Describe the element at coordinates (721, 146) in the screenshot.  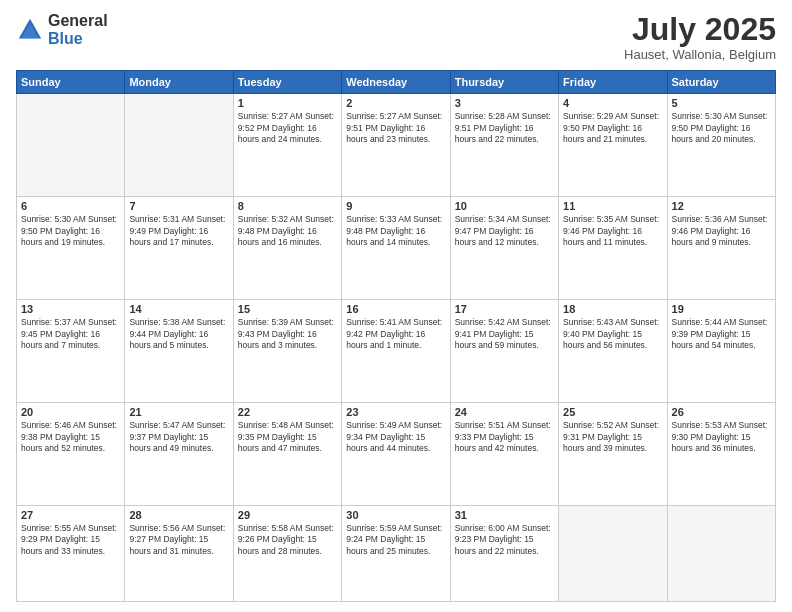
I see `calendar-cell: 5Sunrise: 5:30 AM Sunset: 9:50 PM Daylig…` at that location.